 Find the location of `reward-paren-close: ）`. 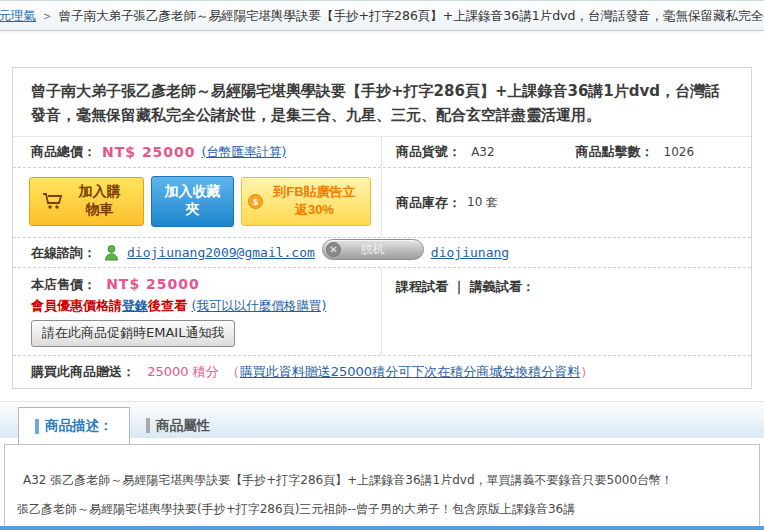

reward-paren-close: ） is located at coordinates (586, 372).